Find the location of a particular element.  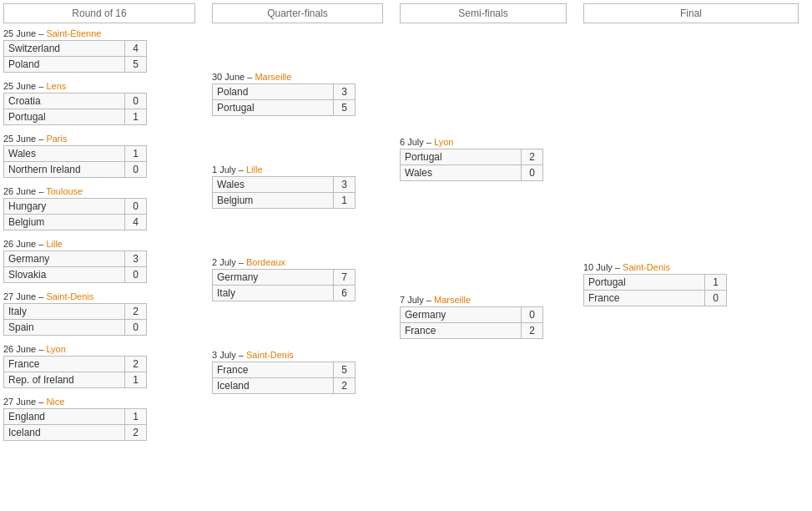

table-row: Rep. of Ireland 1 is located at coordinates (75, 381).